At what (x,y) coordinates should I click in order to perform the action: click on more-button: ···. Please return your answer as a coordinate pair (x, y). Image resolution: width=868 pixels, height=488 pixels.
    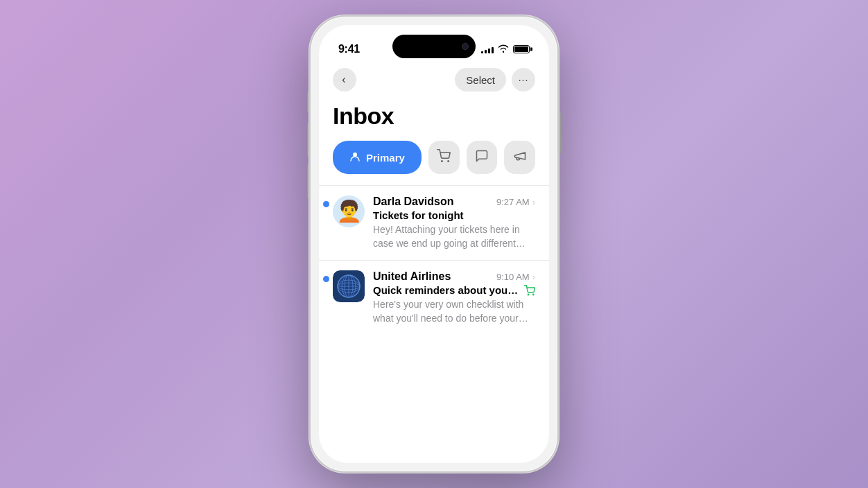
    Looking at the image, I should click on (523, 80).